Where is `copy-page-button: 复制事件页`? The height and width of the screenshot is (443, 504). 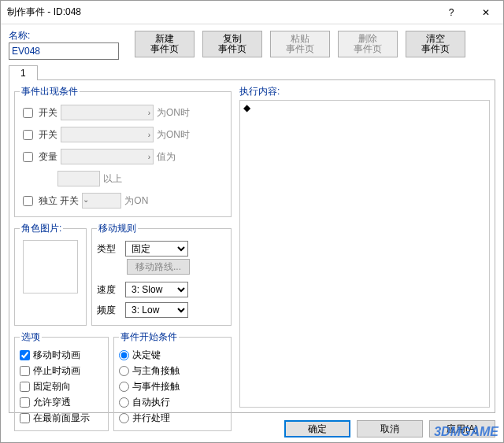 copy-page-button: 复制事件页 is located at coordinates (232, 44).